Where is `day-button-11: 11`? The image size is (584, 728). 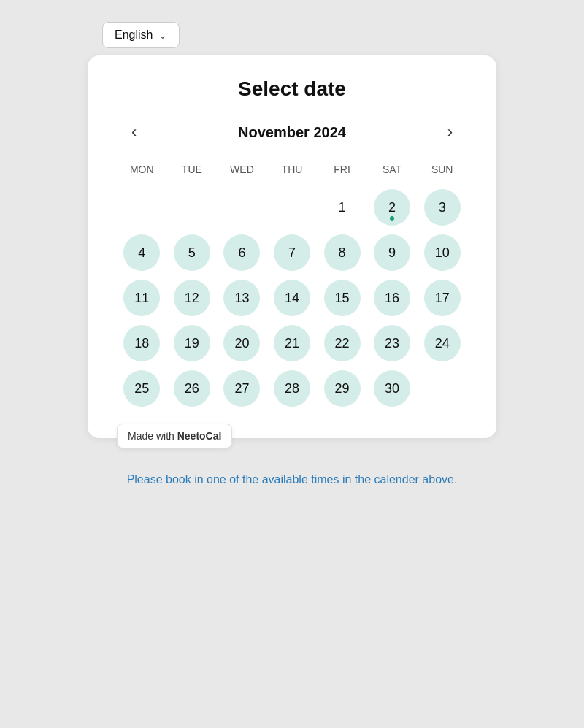 day-button-11: 11 is located at coordinates (142, 298).